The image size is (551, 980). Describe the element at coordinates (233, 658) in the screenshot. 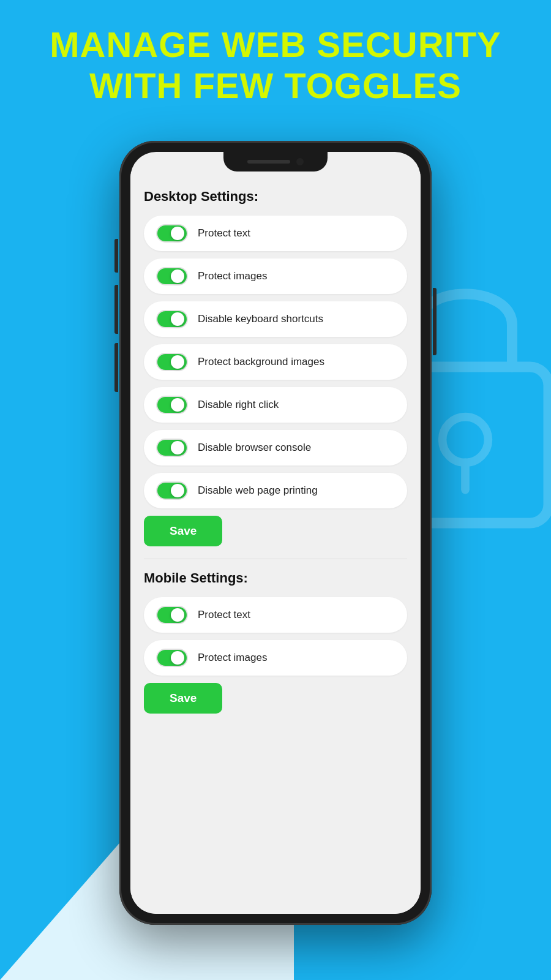

I see `toggle-protect-images-mobile-label: Protect images` at that location.